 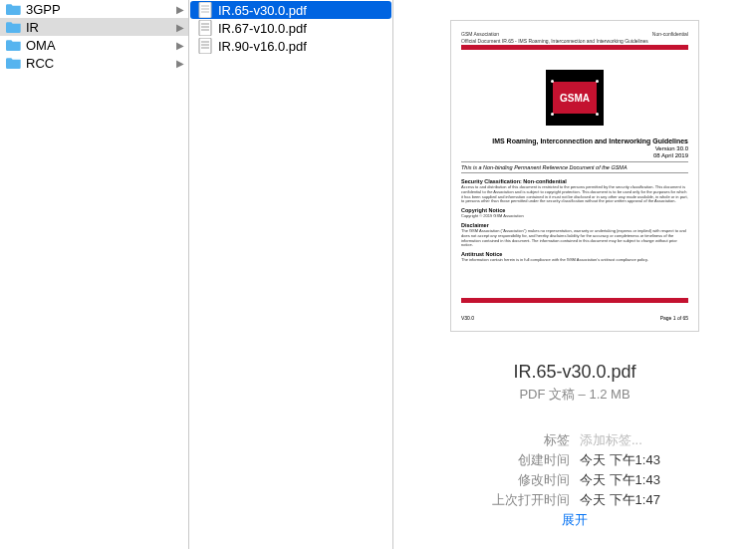 What do you see at coordinates (530, 460) in the screenshot?
I see `created-label: 创建时间` at bounding box center [530, 460].